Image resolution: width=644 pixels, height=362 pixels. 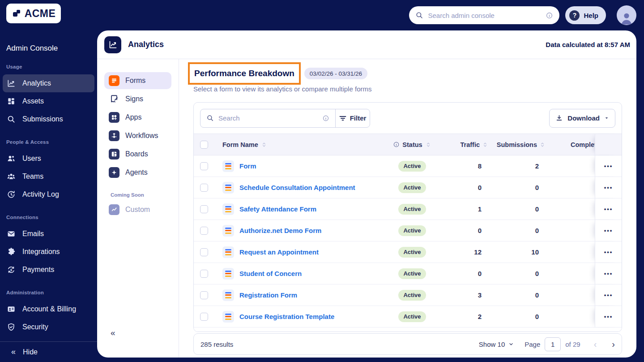 I want to click on previous-page-button: ‹, so click(x=595, y=344).